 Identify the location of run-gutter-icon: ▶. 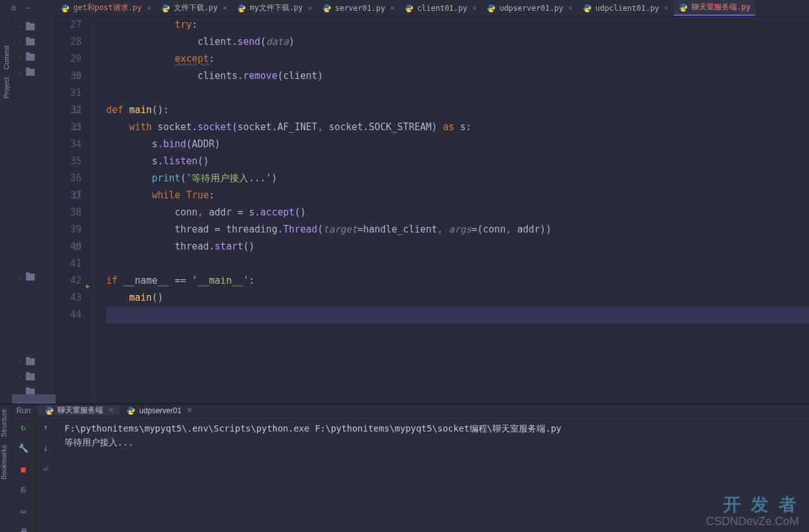
(88, 286).